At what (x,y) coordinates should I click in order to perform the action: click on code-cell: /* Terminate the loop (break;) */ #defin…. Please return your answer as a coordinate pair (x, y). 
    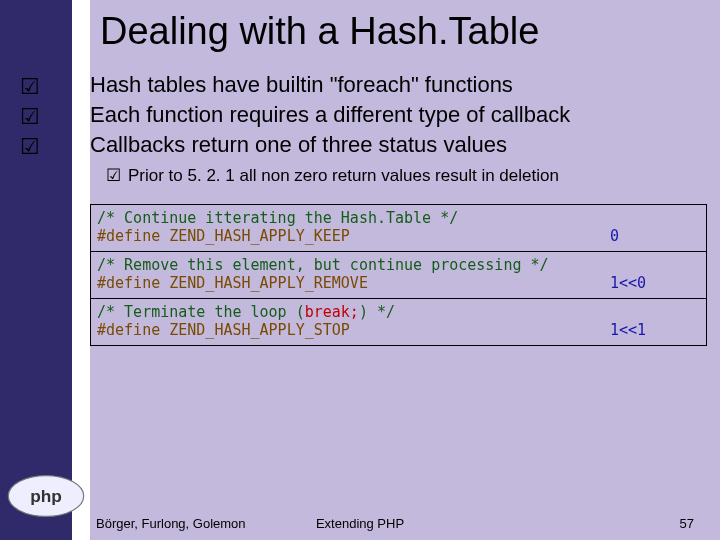
    Looking at the image, I should click on (398, 322).